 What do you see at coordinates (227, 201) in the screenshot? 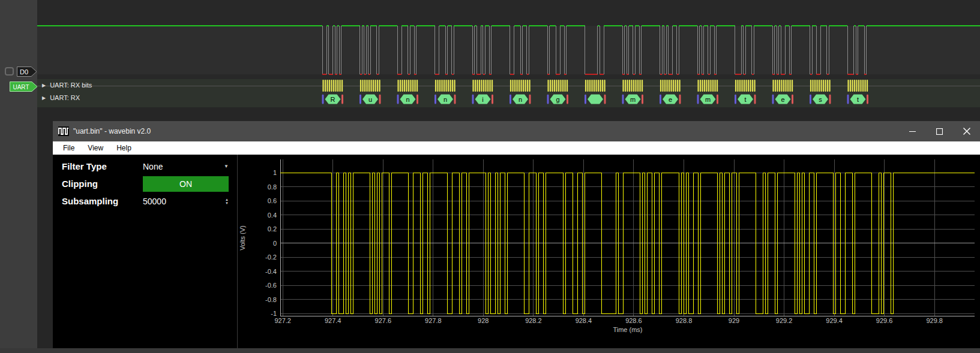
I see `spinner: ▲ ▼` at bounding box center [227, 201].